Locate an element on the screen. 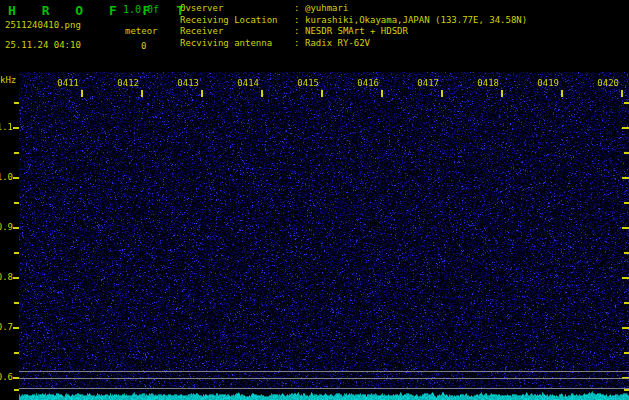  y-axis-label: 0.9 is located at coordinates (6, 227).